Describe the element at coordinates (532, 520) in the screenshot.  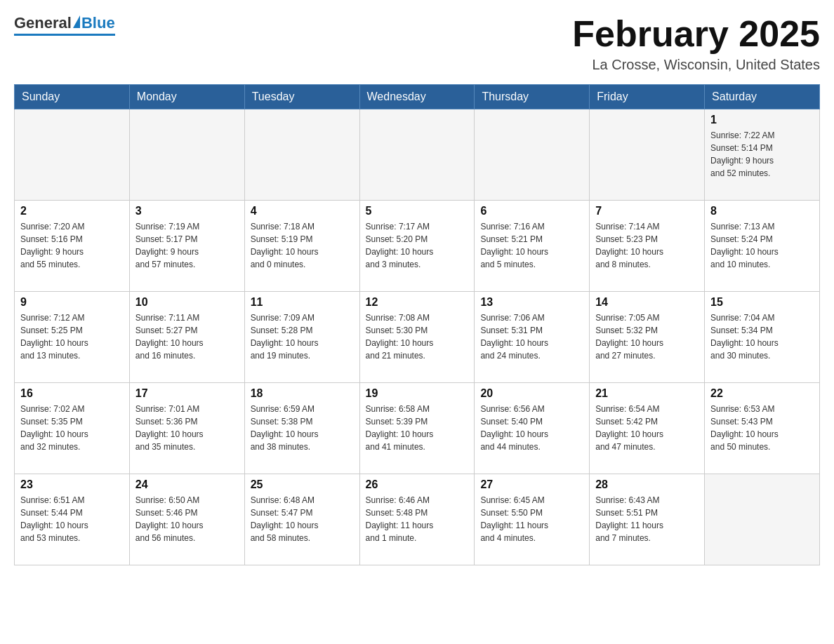
I see `calendar-cell: 27Sunrise: 6:45 AM Sunset: 5:50 PM Dayli…` at that location.